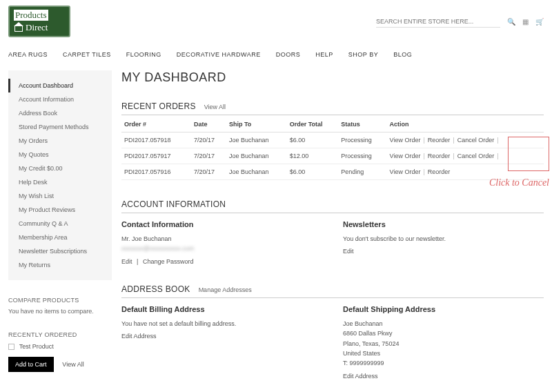 The width and height of the screenshot is (552, 392). Describe the element at coordinates (37, 346) in the screenshot. I see `recent-item-label: Test Product` at that location.